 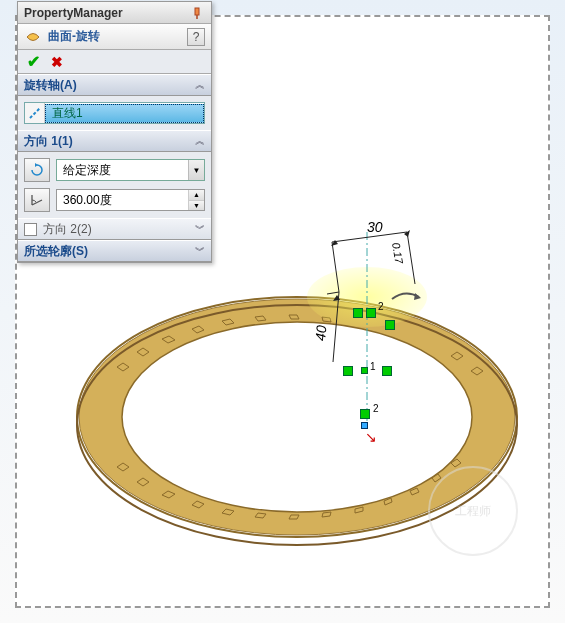 I want to click on origin-arrow: ↘, so click(x=371, y=437).